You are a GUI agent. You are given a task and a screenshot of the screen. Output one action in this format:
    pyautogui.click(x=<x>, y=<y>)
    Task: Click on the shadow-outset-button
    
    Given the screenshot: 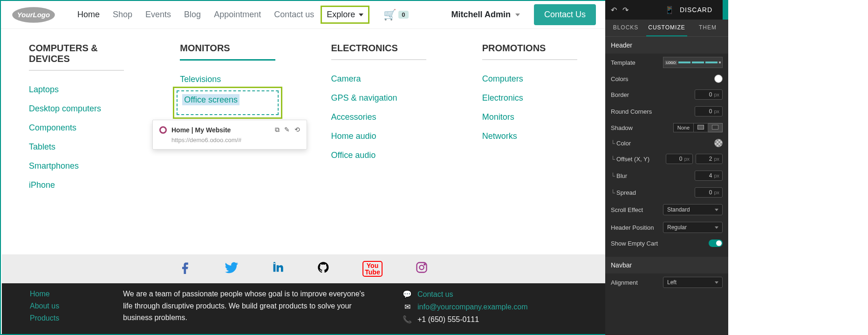 What is the action you would take?
    pyautogui.click(x=701, y=128)
    